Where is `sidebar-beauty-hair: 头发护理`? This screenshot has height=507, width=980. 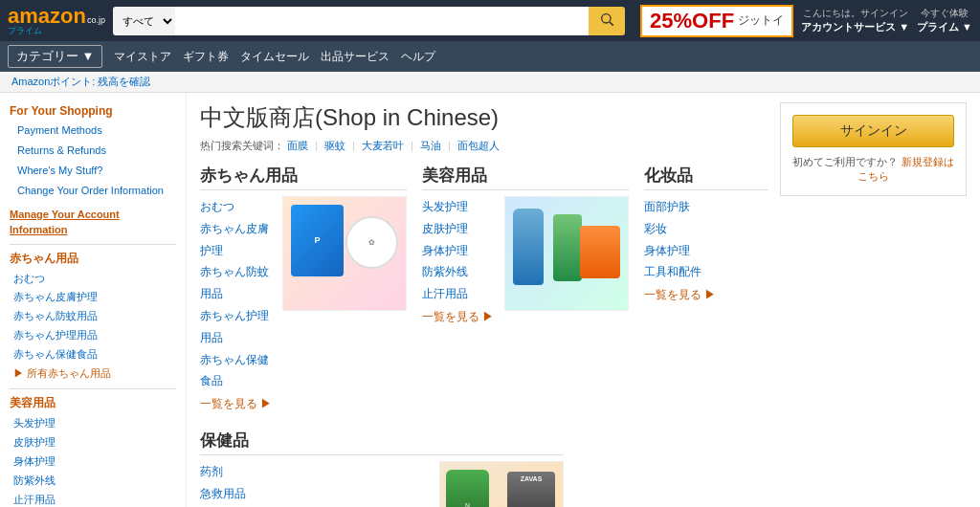 sidebar-beauty-hair: 头发护理 is located at coordinates (95, 424).